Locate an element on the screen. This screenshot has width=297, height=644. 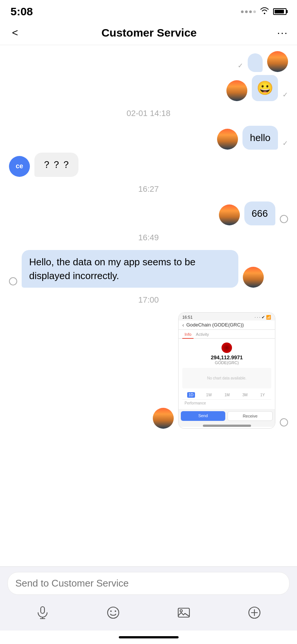
message-bubble is located at coordinates (255, 63).